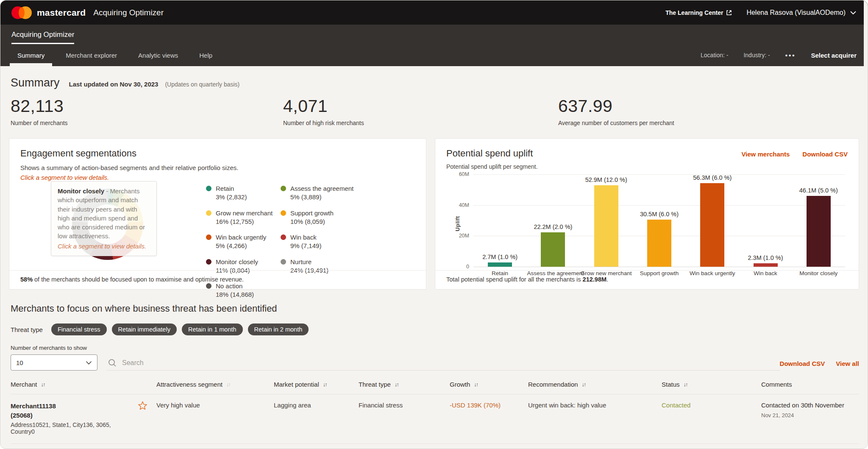 Image resolution: width=868 pixels, height=449 pixels. What do you see at coordinates (765, 220) in the screenshot?
I see `bar-win-back: 2.3M (1.0 %)` at bounding box center [765, 220].